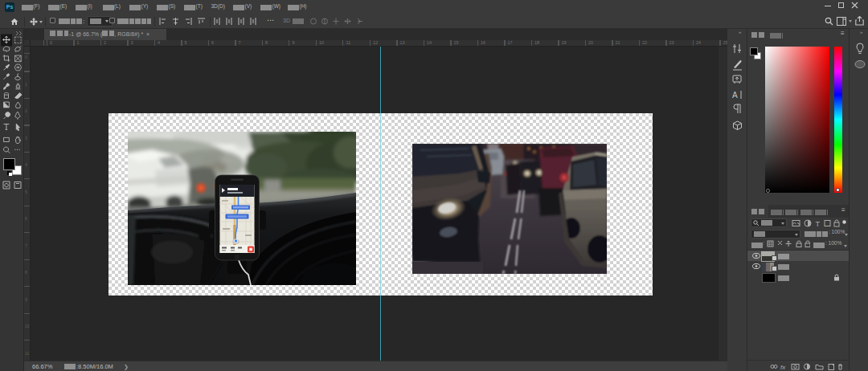 This screenshot has height=371, width=868. Describe the element at coordinates (735, 95) in the screenshot. I see `svg-text: A` at that location.